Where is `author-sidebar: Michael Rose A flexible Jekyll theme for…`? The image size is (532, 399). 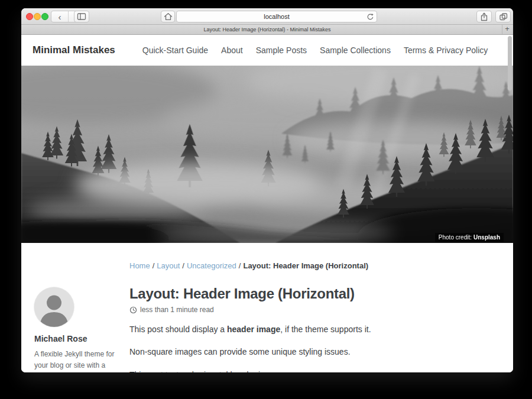 author-sidebar: Michael Rose A flexible Jekyll theme for… is located at coordinates (77, 317).